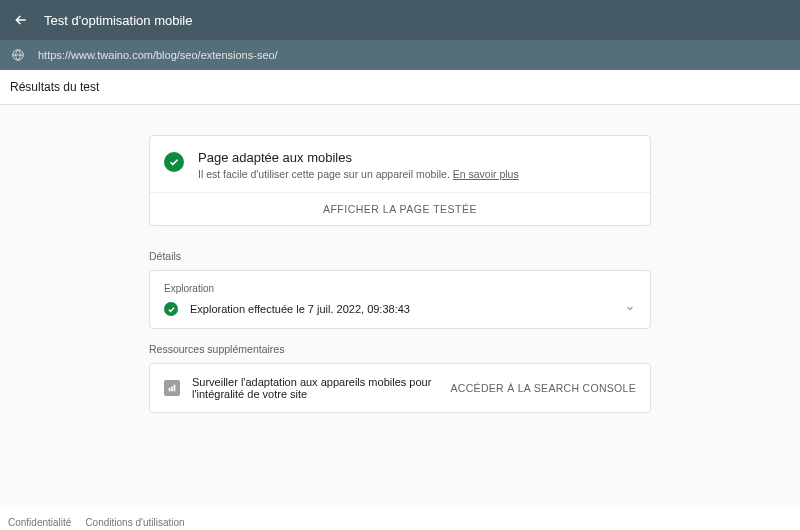 The image size is (800, 530). Describe the element at coordinates (158, 55) in the screenshot. I see `tested-url: https://www.twaino.com/blog/seo/extensio…` at that location.